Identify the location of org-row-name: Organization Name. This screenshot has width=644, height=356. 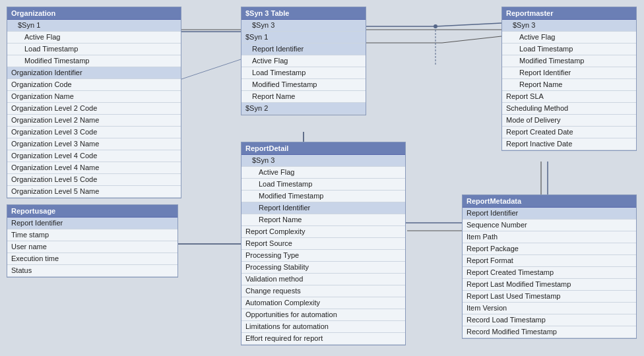
(94, 97).